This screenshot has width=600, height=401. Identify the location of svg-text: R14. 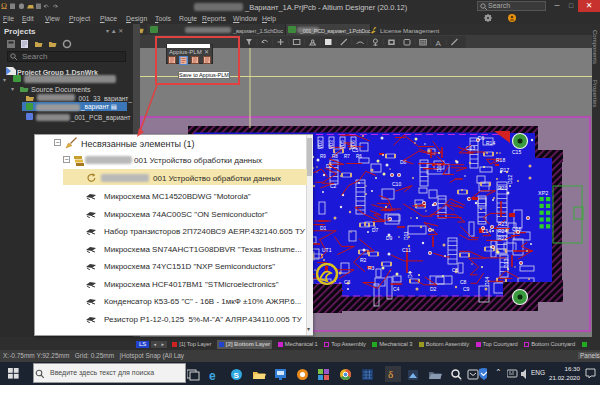
(490, 143).